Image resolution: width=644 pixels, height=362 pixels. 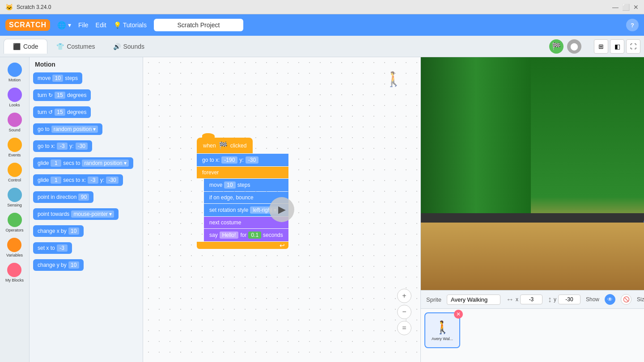 I want to click on canvas-say-text: Hello!, so click(x=229, y=235).